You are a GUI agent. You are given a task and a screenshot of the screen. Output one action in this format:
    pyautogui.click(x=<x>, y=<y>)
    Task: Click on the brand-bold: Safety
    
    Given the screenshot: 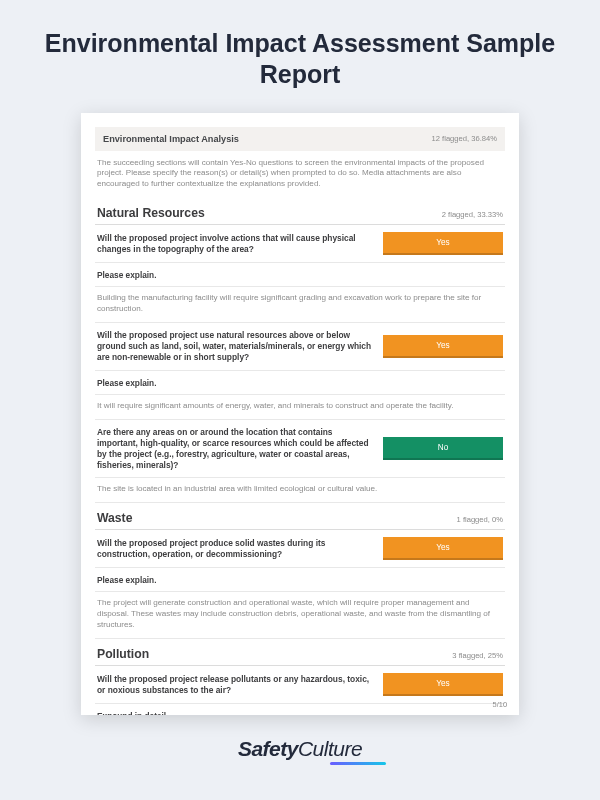 What is the action you would take?
    pyautogui.click(x=268, y=748)
    